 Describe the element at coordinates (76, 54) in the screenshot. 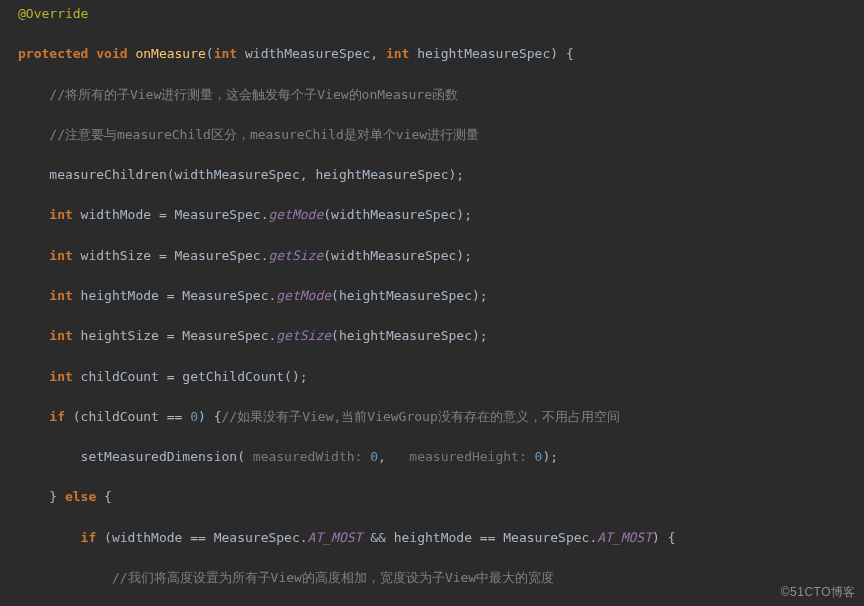

I see `kw-protected-void: protected void` at that location.